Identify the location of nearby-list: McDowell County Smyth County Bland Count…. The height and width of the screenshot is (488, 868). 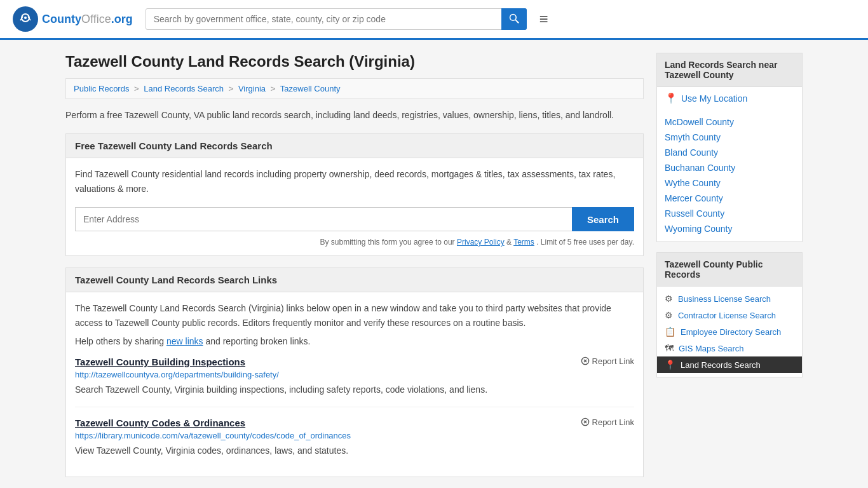
(729, 175).